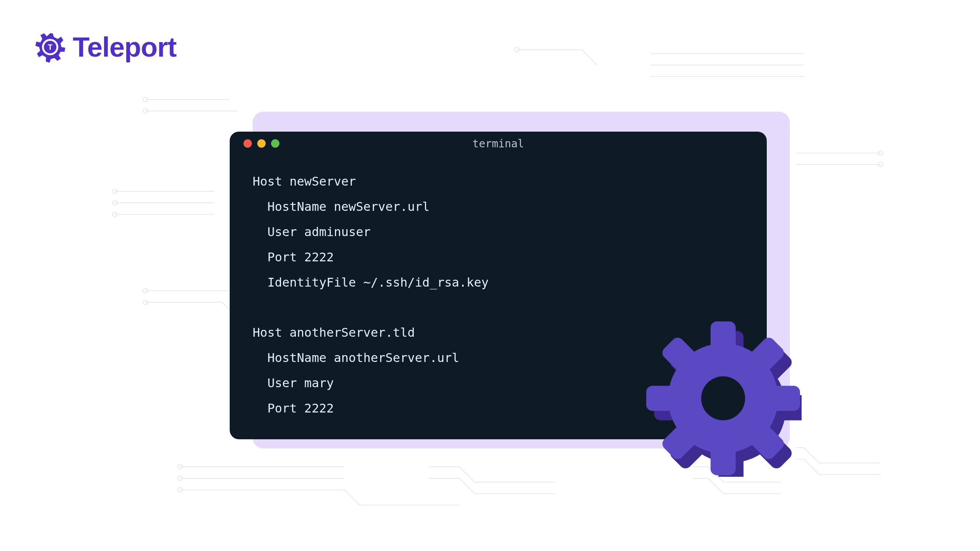  Describe the element at coordinates (125, 47) in the screenshot. I see `brand-name: Teleport` at that location.